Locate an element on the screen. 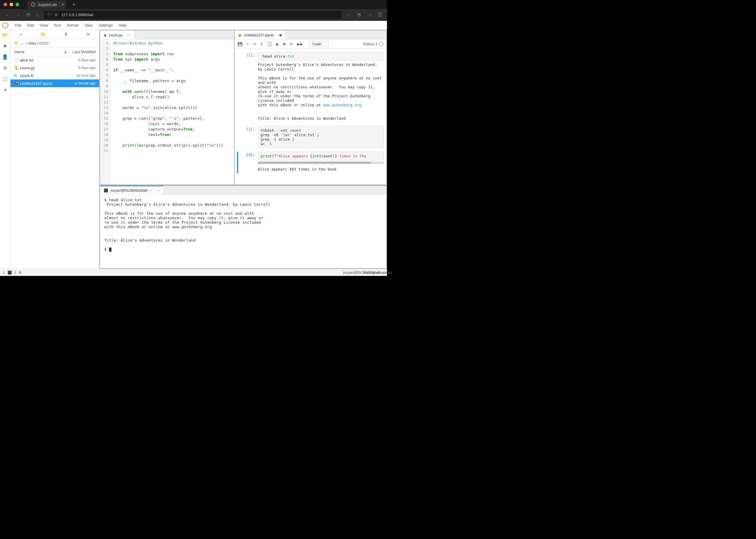 The width and height of the screenshot is (756, 539). new-folder-icon: 📁 is located at coordinates (43, 35).